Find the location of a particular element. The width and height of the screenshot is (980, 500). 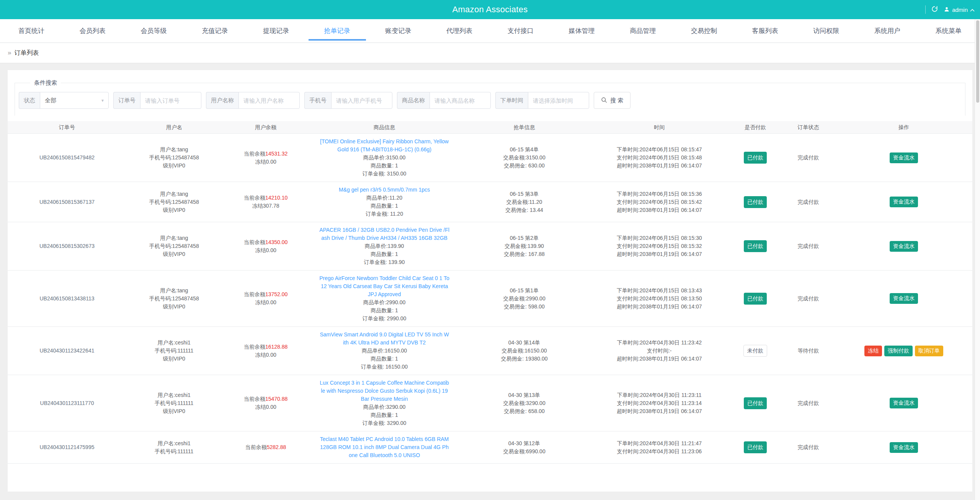

product-info-line: 商品单价:3150.00 is located at coordinates (384, 158).